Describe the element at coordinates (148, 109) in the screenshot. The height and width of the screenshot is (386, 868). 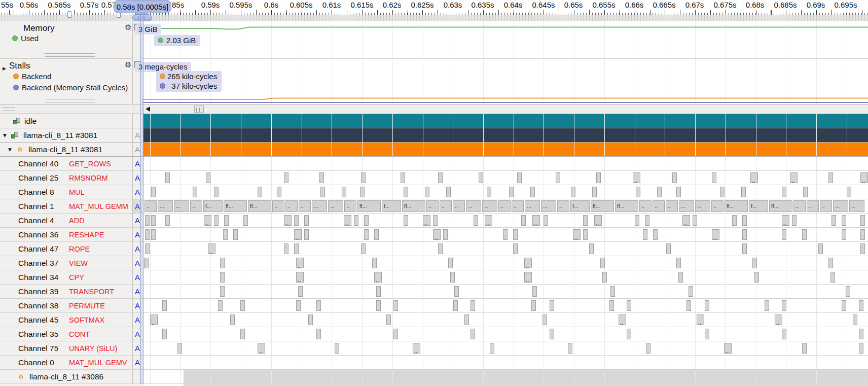
I see `scroll-left-arrow-icon` at that location.